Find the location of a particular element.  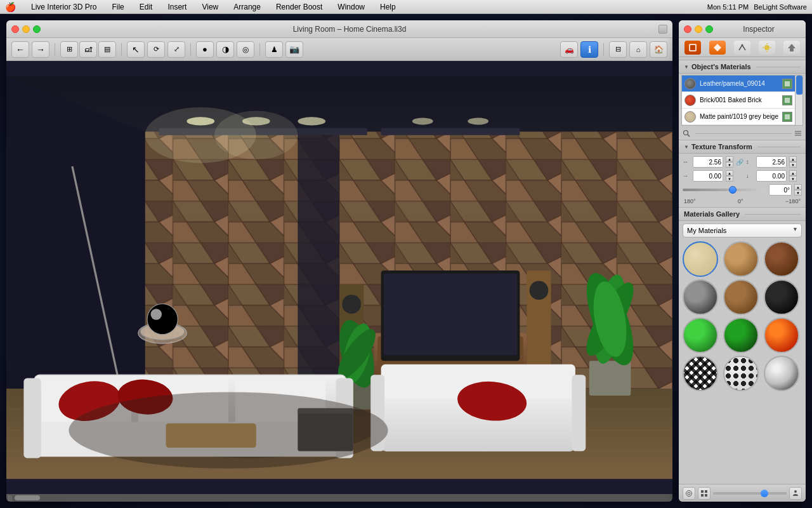

menu-file: File is located at coordinates (118, 7).